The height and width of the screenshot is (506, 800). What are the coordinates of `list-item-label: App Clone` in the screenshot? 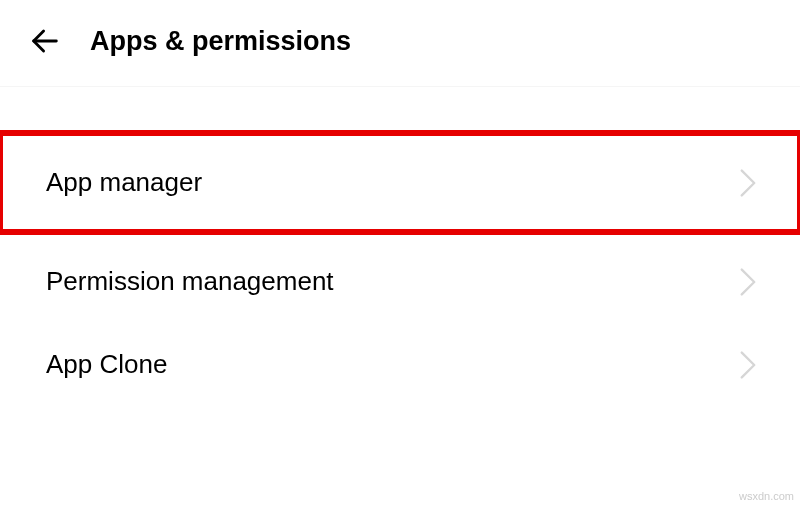 It's located at (106, 364).